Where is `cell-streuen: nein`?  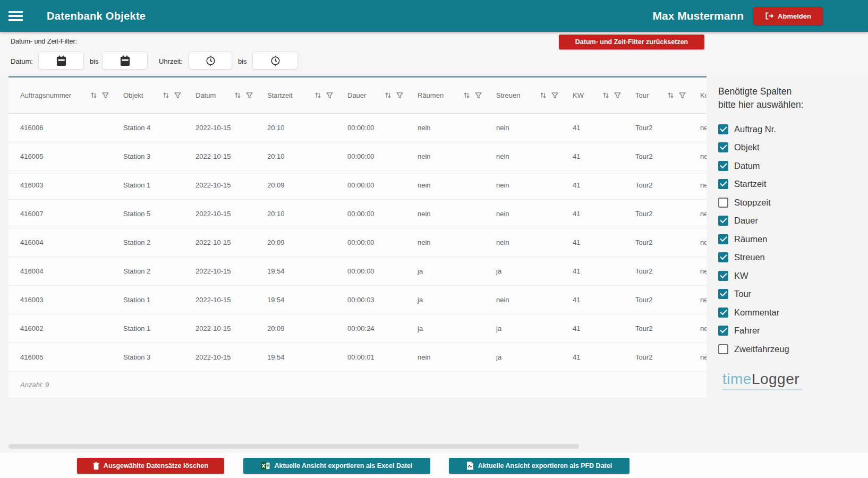
cell-streuen: nein is located at coordinates (523, 185).